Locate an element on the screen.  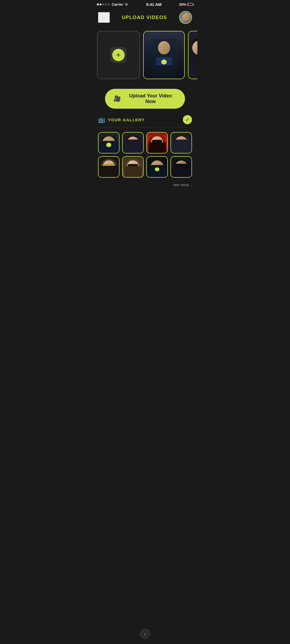
page-title: UPLOAD VIDEOS is located at coordinates (144, 18).